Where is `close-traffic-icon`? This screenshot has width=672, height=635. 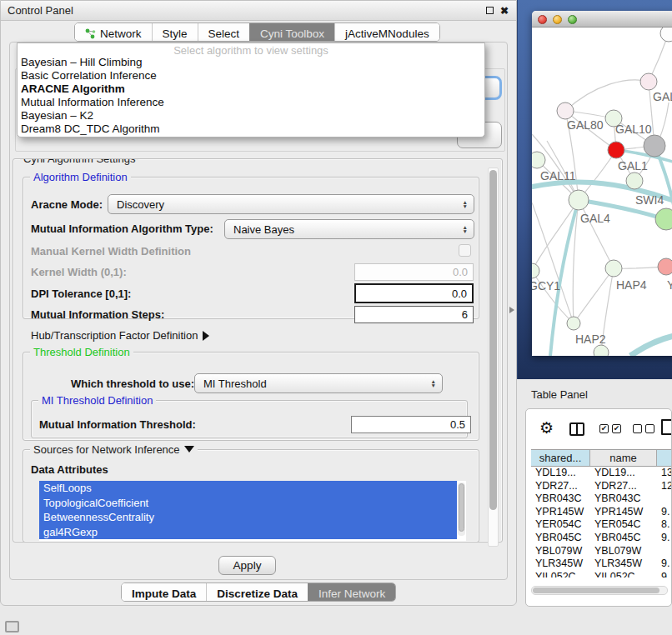
close-traffic-icon is located at coordinates (542, 20).